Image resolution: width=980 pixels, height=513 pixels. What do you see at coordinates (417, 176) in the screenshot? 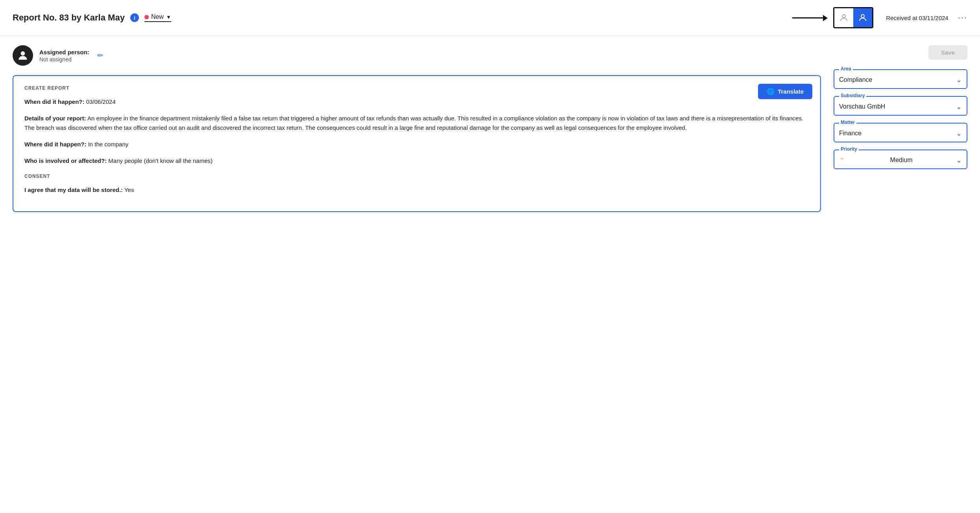
I see `consent-heading: CONSENT` at bounding box center [417, 176].